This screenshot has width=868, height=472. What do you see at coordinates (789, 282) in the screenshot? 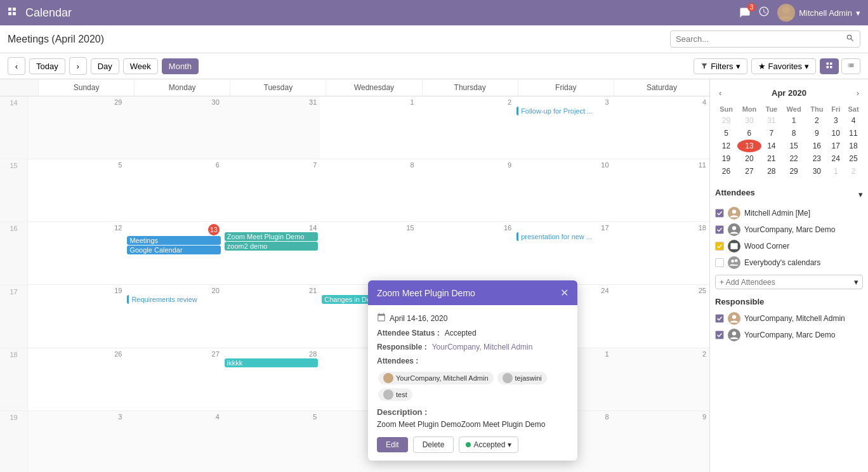
I see `add-attendees-field: ▾` at bounding box center [789, 282].